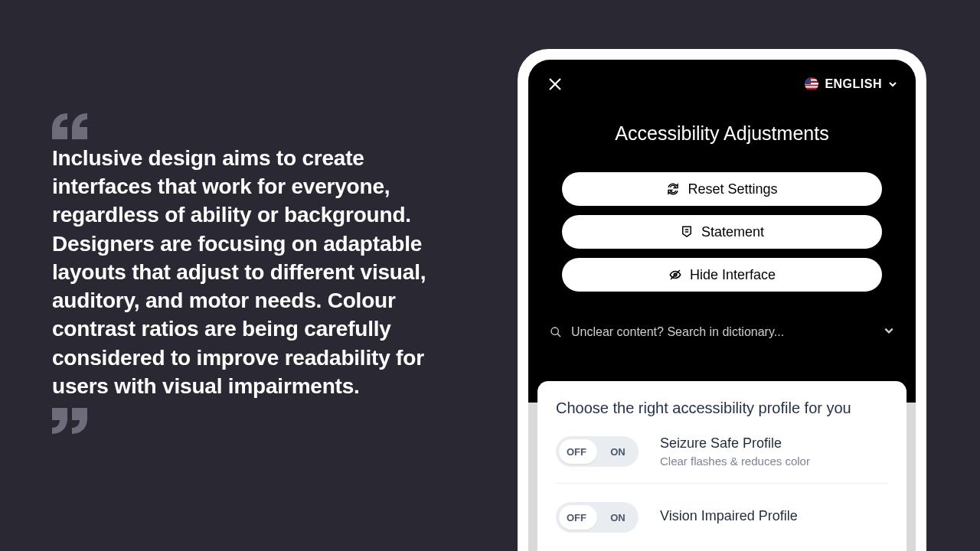 Image resolution: width=980 pixels, height=551 pixels. What do you see at coordinates (722, 409) in the screenshot?
I see `profiles-heading: Choose the right accessibility profile f…` at bounding box center [722, 409].